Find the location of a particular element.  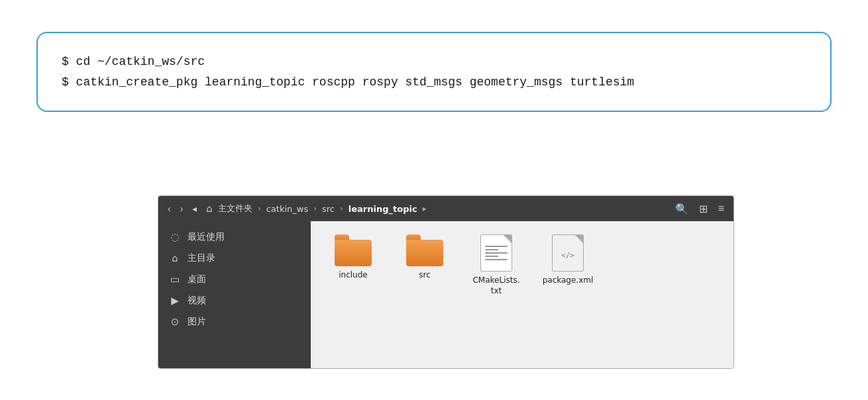

xml-icon-package: </> is located at coordinates (568, 253).